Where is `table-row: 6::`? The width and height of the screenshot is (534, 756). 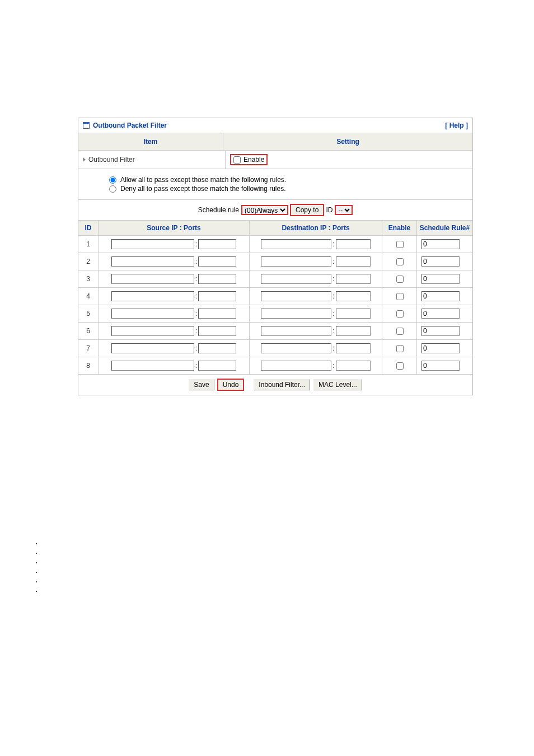 table-row: 6:: is located at coordinates (275, 332).